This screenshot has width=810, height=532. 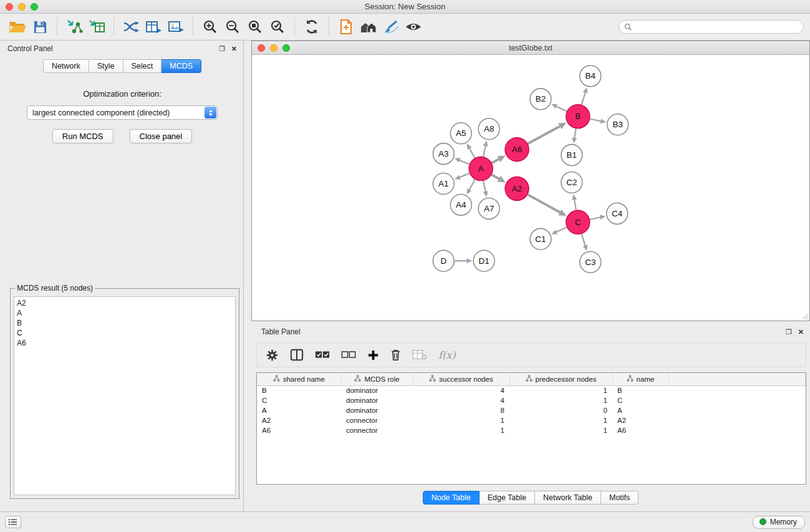 What do you see at coordinates (272, 355) in the screenshot?
I see `table-settings-gear-icon` at bounding box center [272, 355].